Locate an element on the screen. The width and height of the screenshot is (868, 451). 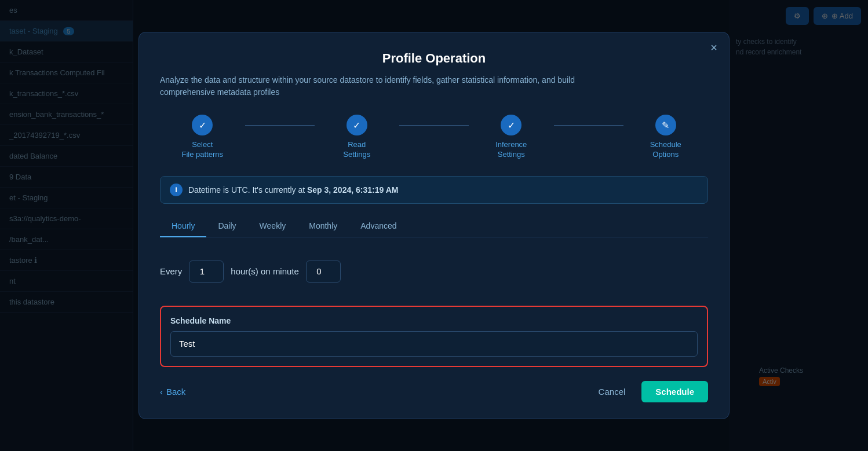
step-label-schedule: ScheduleOptions is located at coordinates (666, 150).